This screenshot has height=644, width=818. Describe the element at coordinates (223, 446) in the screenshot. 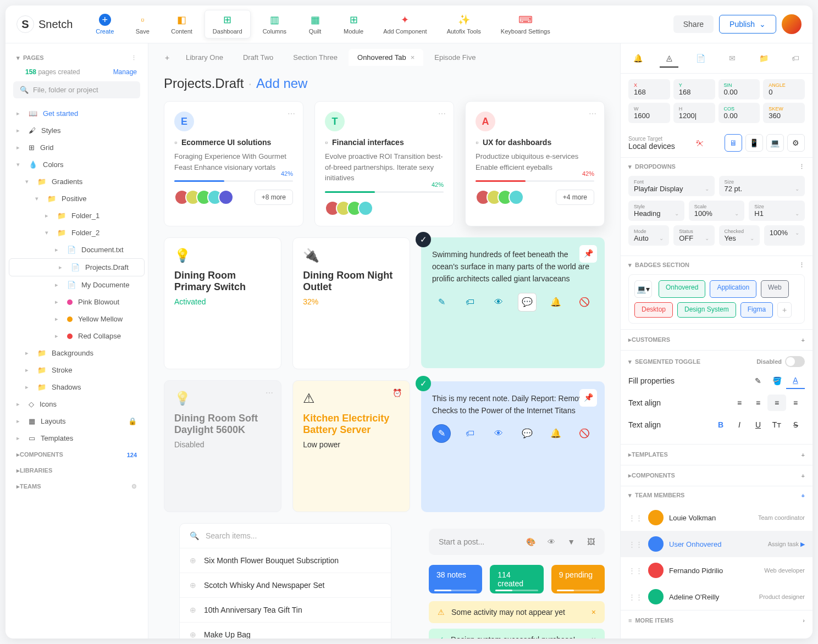

I see `switch-card: ⋯💡Dining Room Soft Daylight 5600KDisable…` at that location.